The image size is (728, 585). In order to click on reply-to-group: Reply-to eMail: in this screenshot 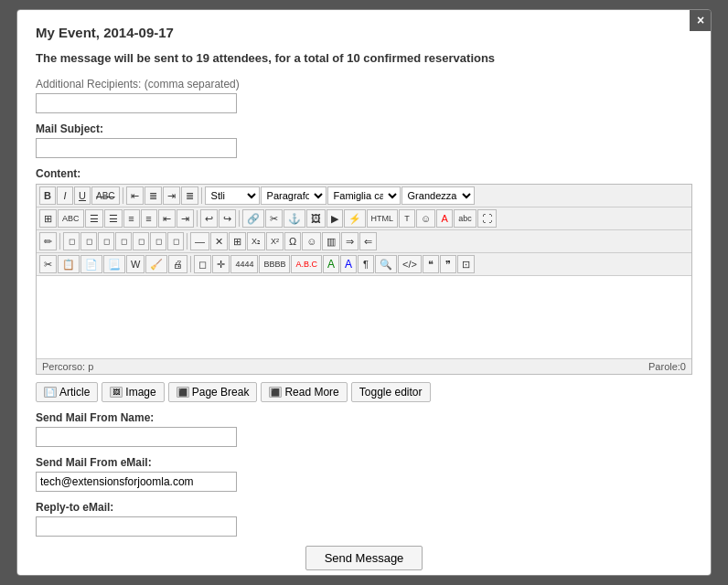, I will do `click(364, 519)`.